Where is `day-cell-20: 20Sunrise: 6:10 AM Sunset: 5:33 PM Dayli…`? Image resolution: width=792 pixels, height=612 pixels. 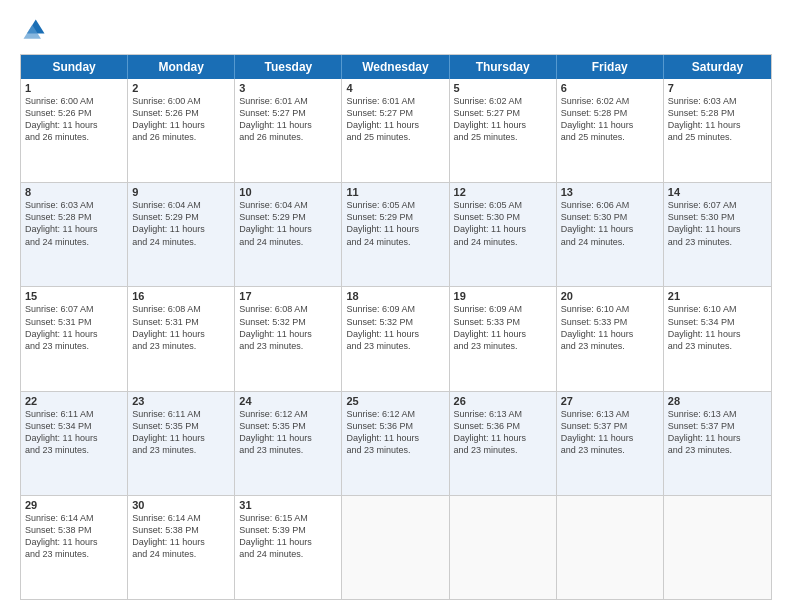
day-cell-20: 20Sunrise: 6:10 AM Sunset: 5:33 PM Dayli… is located at coordinates (610, 338).